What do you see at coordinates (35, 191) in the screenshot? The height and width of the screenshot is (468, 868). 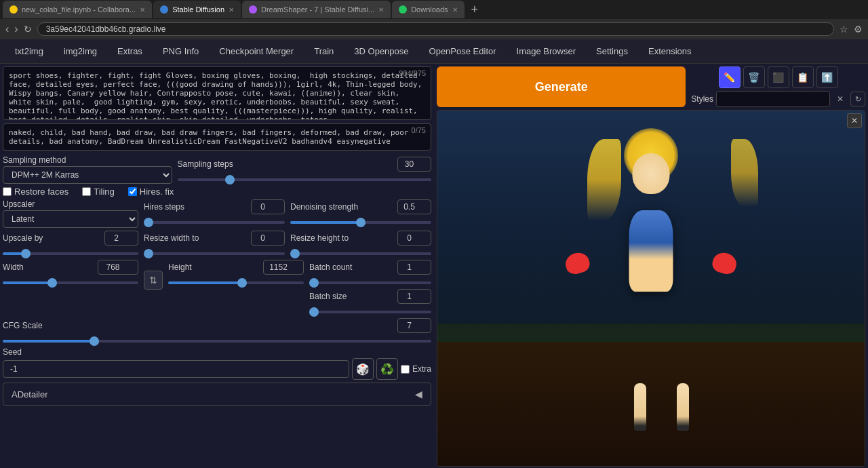 I see `restore-faces-checkbox: Restore faces` at bounding box center [35, 191].